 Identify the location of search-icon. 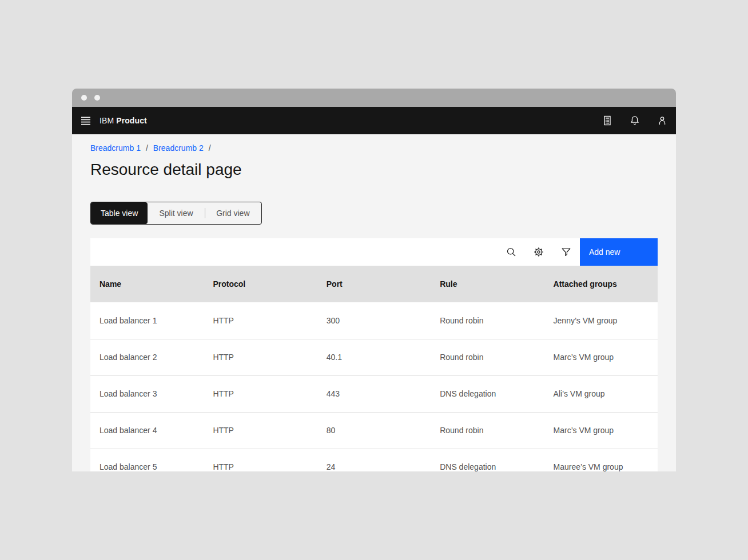
(511, 252).